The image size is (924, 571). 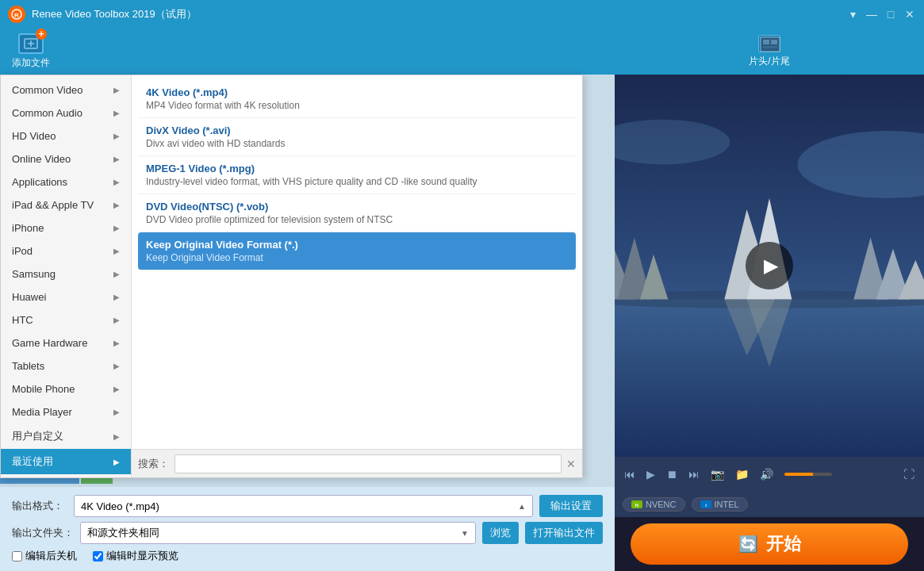 I want to click on category-item-common-audio: Common Audio ▶, so click(x=66, y=113).